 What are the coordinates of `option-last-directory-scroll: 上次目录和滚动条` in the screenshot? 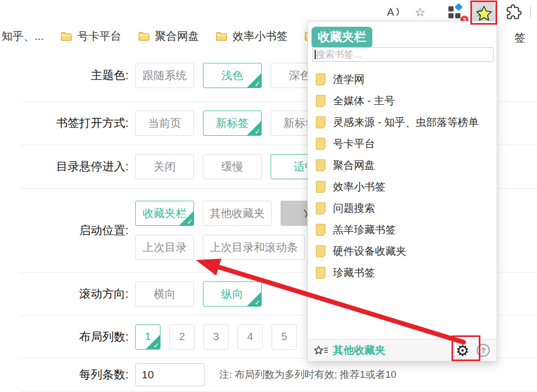 It's located at (254, 247).